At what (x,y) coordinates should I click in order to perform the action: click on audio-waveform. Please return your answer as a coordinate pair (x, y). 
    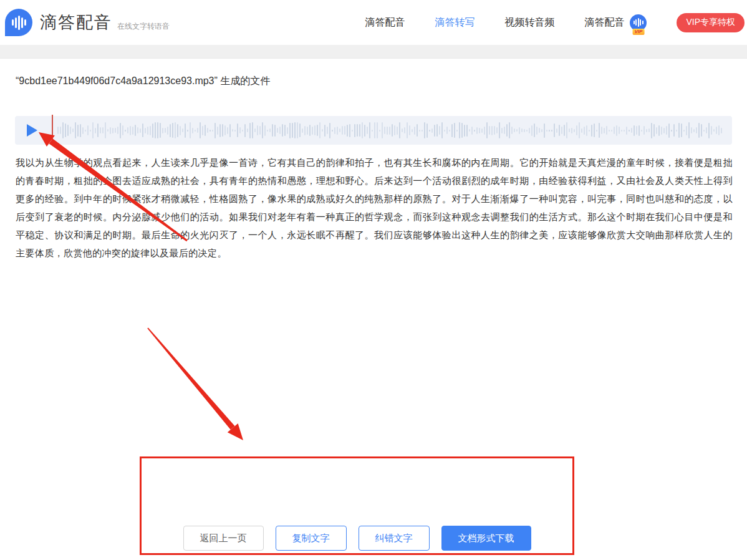
    Looking at the image, I should click on (391, 130).